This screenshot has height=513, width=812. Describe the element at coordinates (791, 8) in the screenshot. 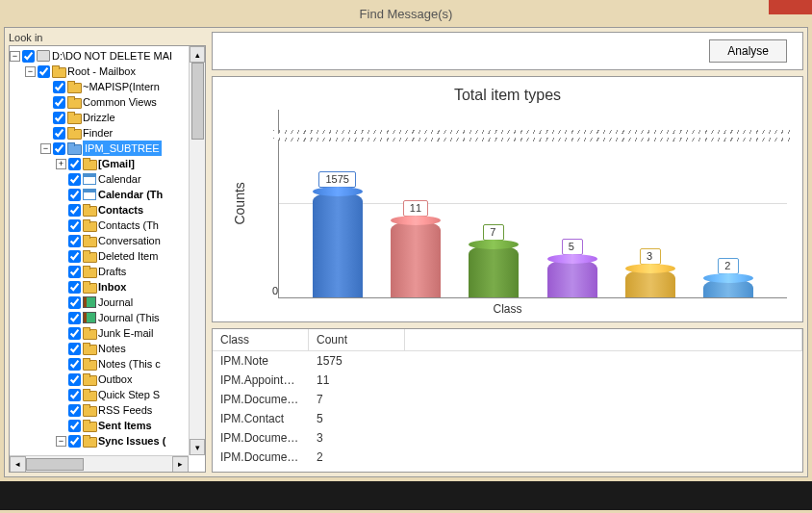

I see `close-button` at that location.